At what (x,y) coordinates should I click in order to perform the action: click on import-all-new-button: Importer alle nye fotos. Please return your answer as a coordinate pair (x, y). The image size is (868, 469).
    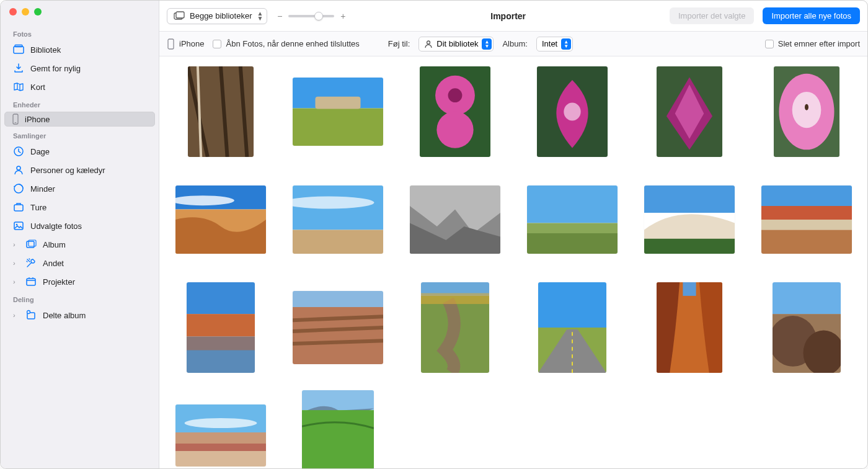
    Looking at the image, I should click on (811, 16).